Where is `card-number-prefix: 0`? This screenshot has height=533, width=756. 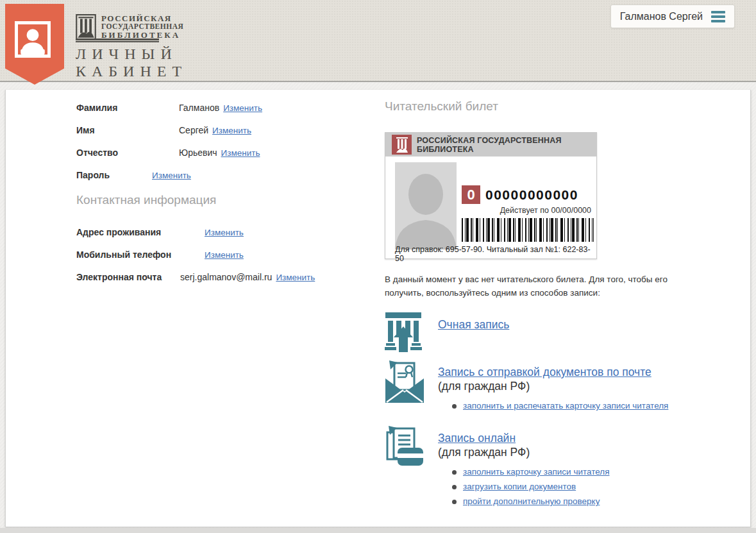
card-number-prefix: 0 is located at coordinates (471, 195).